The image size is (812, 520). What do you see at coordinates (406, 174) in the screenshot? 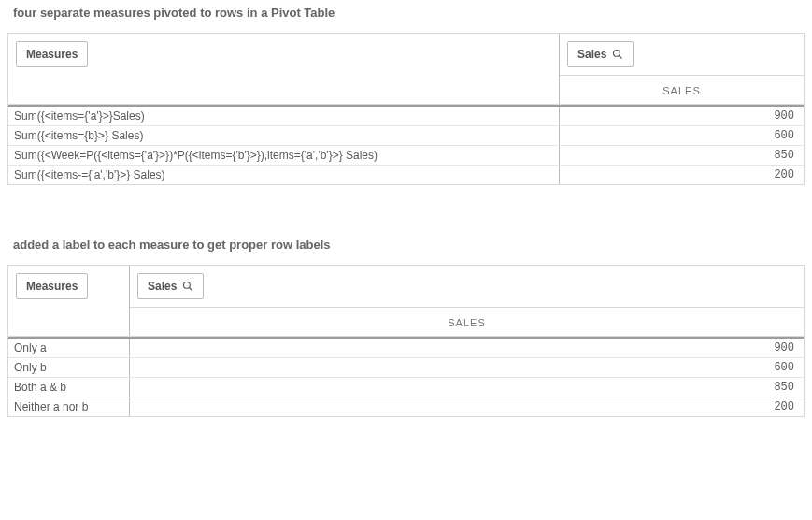
I see `table-row: Sum({<items-={'a','b'}>} Sales) 200` at bounding box center [406, 174].